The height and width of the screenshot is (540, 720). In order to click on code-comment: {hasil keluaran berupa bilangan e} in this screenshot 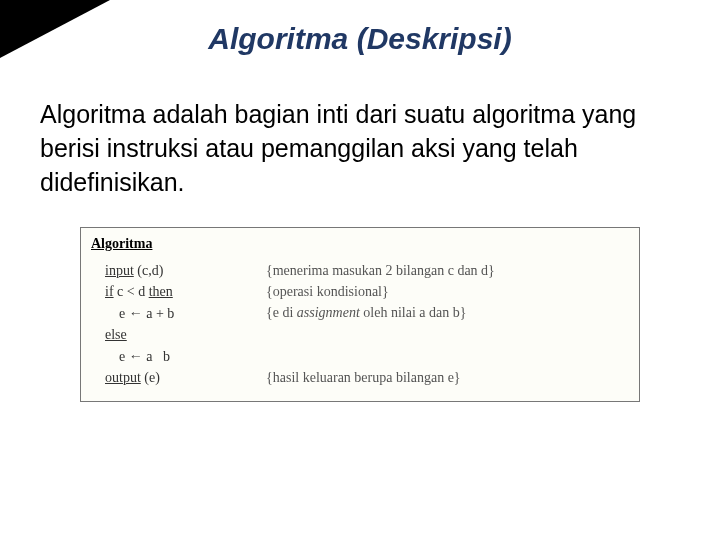, I will do `click(448, 378)`.